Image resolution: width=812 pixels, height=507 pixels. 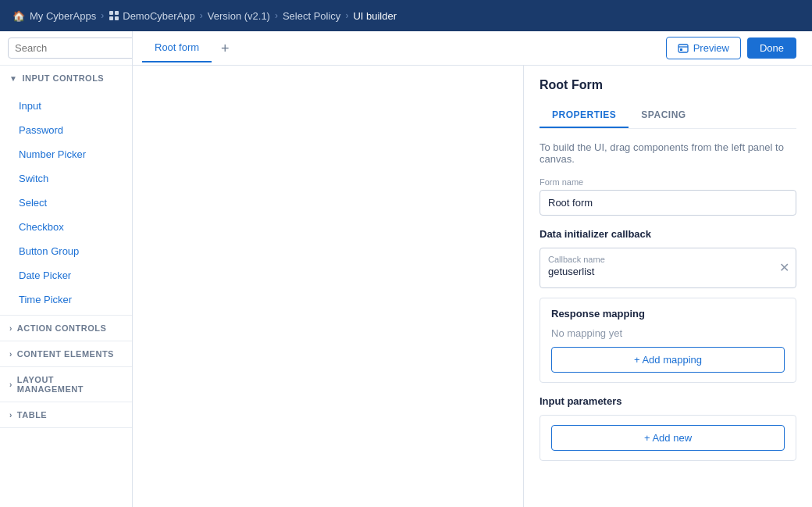 What do you see at coordinates (66, 191) in the screenshot?
I see `sidebar-section-input-controls: ▼ INPUT CONTROLS Input Password Number P…` at bounding box center [66, 191].